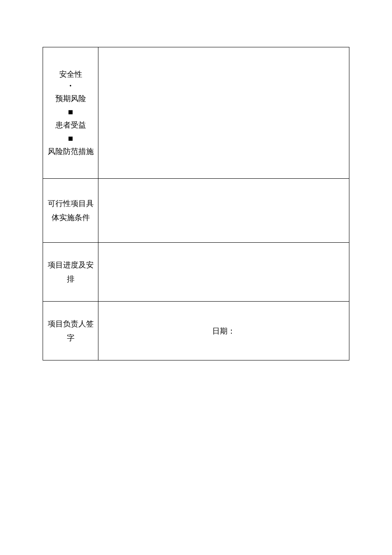 This screenshot has height=555, width=392. Describe the element at coordinates (71, 113) in the screenshot. I see `label-safety: 安全性 • 预期风险 ■ 患者受益 ■ 风险防范措施` at that location.